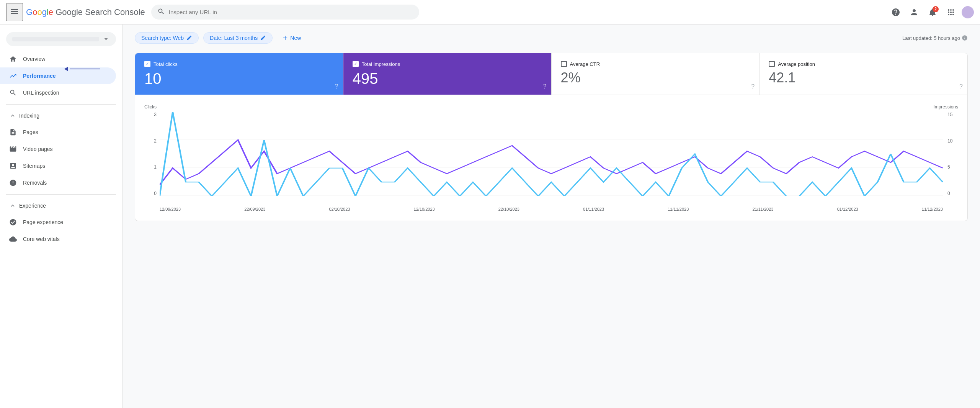 This screenshot has width=980, height=408. Describe the element at coordinates (13, 166) in the screenshot. I see `sitemaps-icon` at that location.